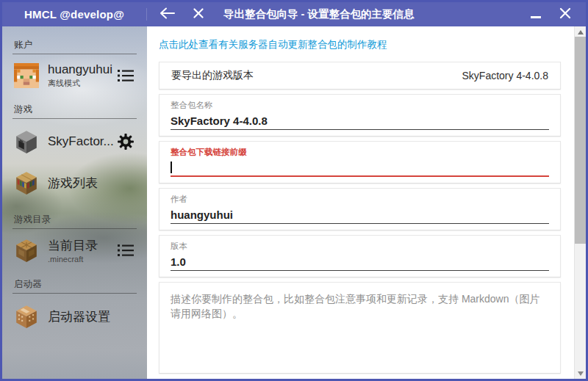 Image resolution: width=588 pixels, height=381 pixels. I want to click on field-author: 作者 huangyuhui, so click(360, 209).